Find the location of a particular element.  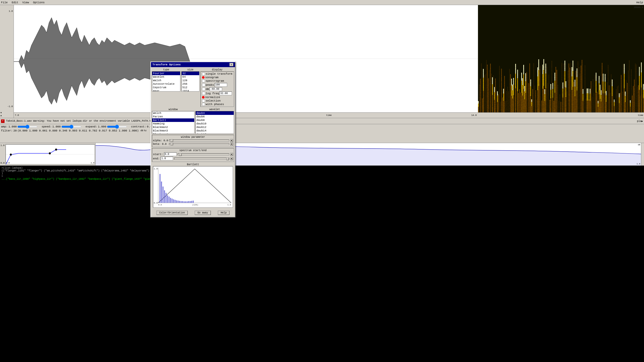

envelope-controls: 1.0 0.0 0.0 1.0 is located at coordinates (48, 154).